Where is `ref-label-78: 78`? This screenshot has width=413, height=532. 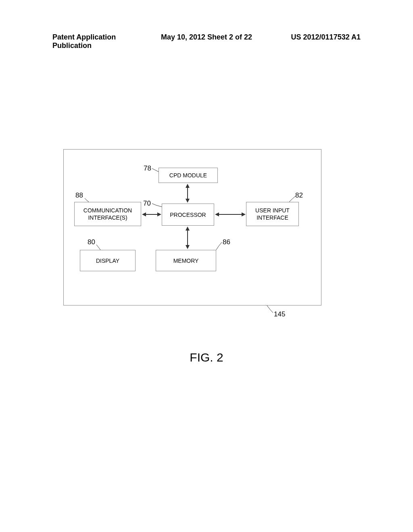
ref-label-78: 78 is located at coordinates (148, 168).